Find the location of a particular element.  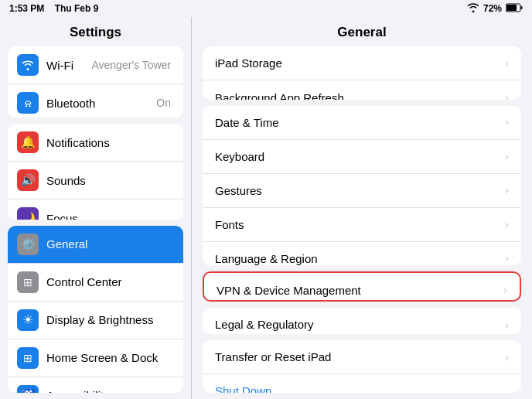

content-item-ipad-storage: iPad Storage › is located at coordinates (362, 63).